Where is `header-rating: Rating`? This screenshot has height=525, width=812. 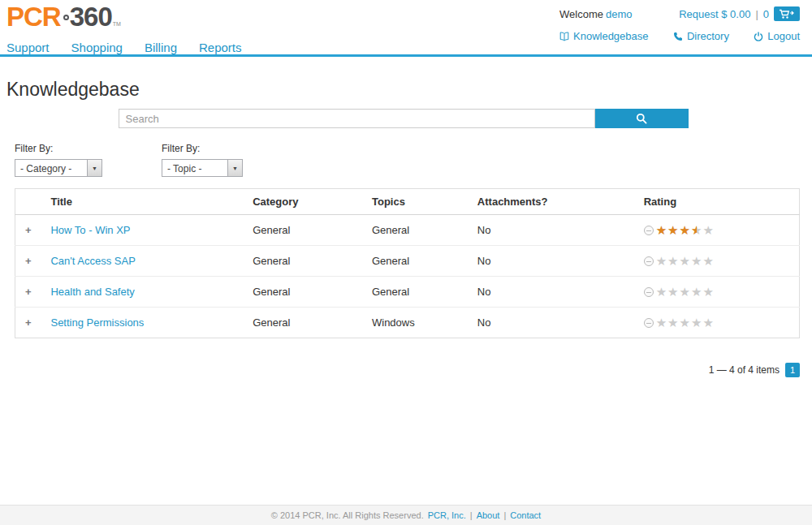 header-rating: Rating is located at coordinates (719, 202).